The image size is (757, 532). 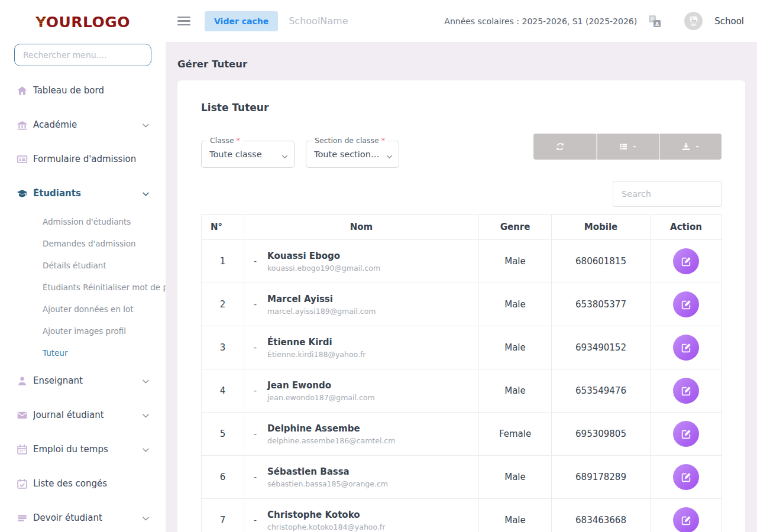 What do you see at coordinates (83, 244) in the screenshot?
I see `sidebar-subitem: Demandes d'admission` at bounding box center [83, 244].